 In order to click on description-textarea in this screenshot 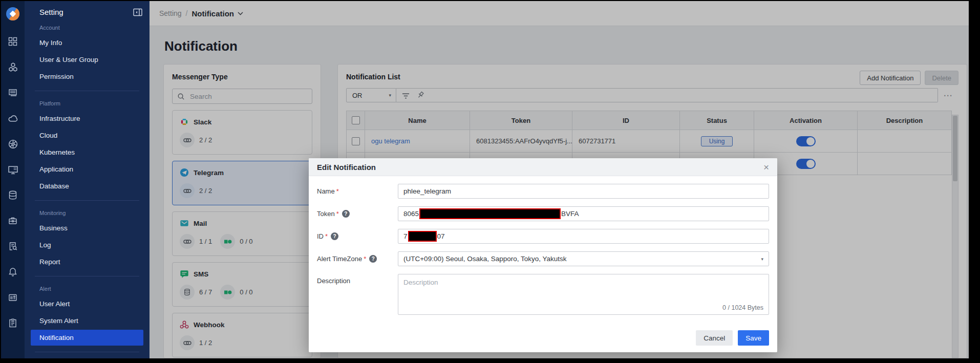, I will do `click(584, 289)`.